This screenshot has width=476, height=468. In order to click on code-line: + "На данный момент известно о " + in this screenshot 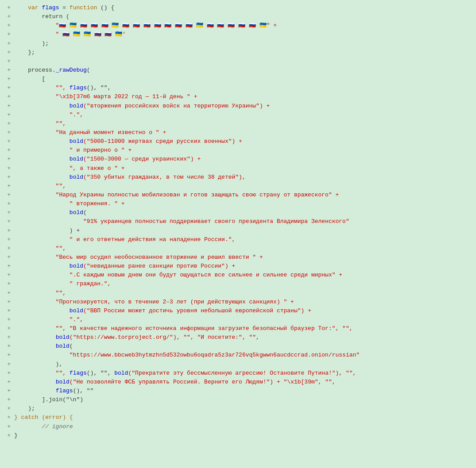, I will do `click(238, 133)`.